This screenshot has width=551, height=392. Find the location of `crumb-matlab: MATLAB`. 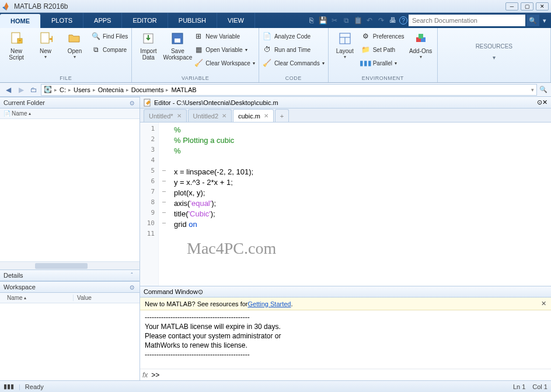

crumb-matlab: MATLAB is located at coordinates (183, 90).